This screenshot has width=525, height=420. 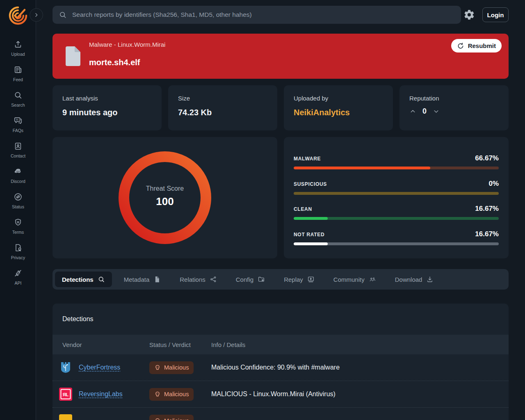 I want to click on column-vendor: Vendor, so click(x=106, y=345).